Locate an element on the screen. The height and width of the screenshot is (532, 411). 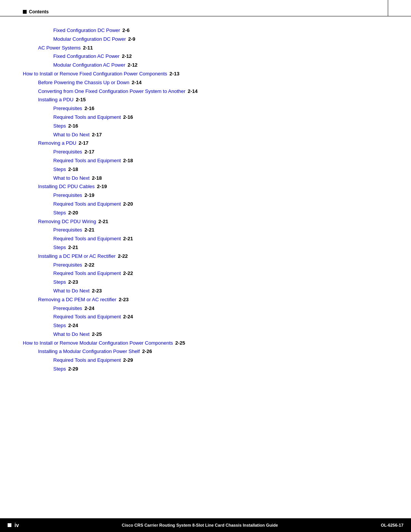
toc-page-number: 2-9 is located at coordinates (132, 40).